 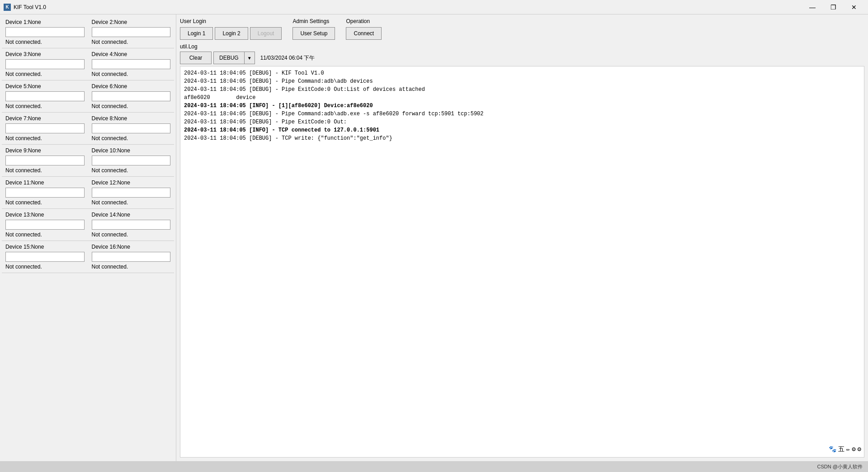 I want to click on device-cell-16: Device 16:None Not connected., so click(x=131, y=257).